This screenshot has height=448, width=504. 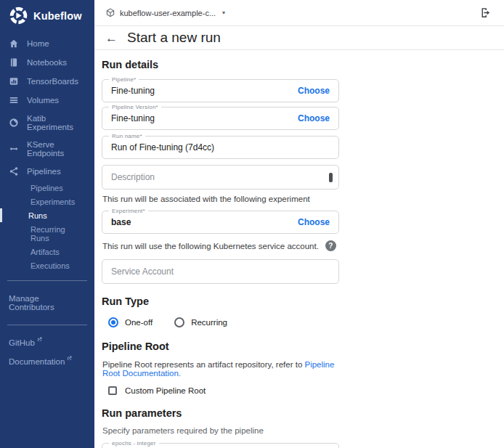 What do you see at coordinates (47, 251) in the screenshot?
I see `sidebar-subitem-artifacts: Artifacts` at bounding box center [47, 251].